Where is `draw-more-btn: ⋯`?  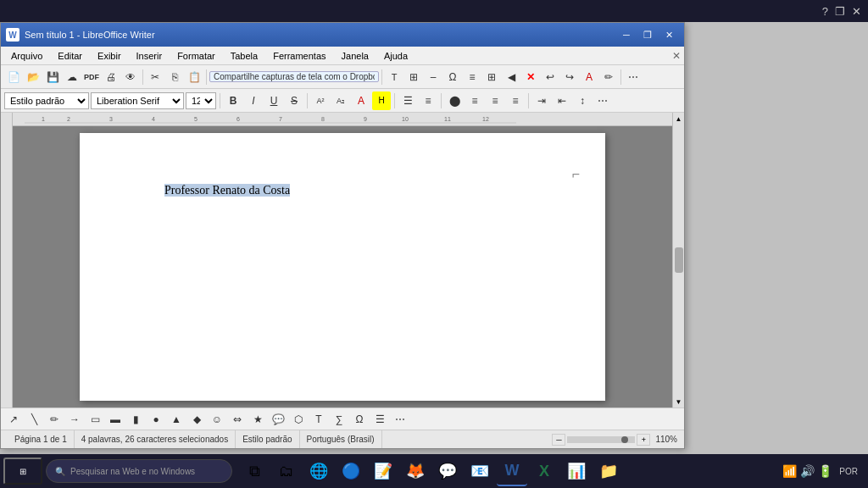 draw-more-btn: ⋯ is located at coordinates (400, 419).